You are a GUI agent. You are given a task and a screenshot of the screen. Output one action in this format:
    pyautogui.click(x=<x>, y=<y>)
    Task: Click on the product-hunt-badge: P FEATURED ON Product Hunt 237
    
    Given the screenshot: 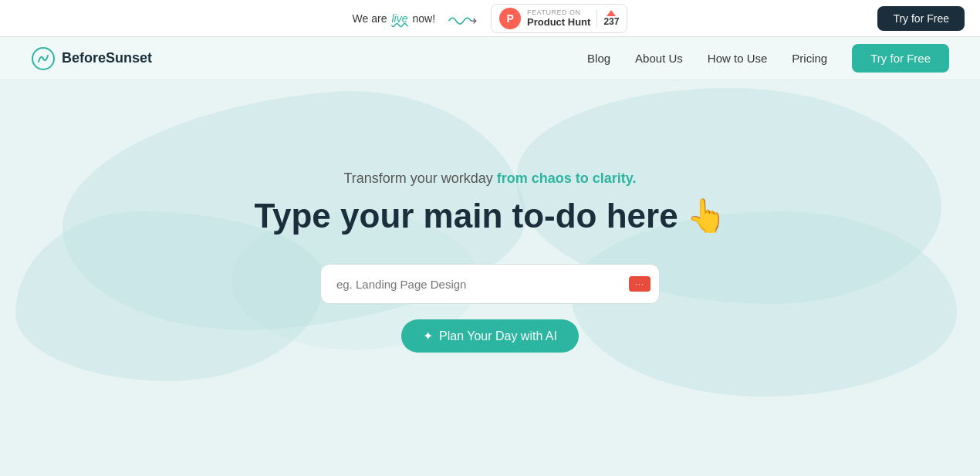 What is the action you would take?
    pyautogui.click(x=559, y=19)
    